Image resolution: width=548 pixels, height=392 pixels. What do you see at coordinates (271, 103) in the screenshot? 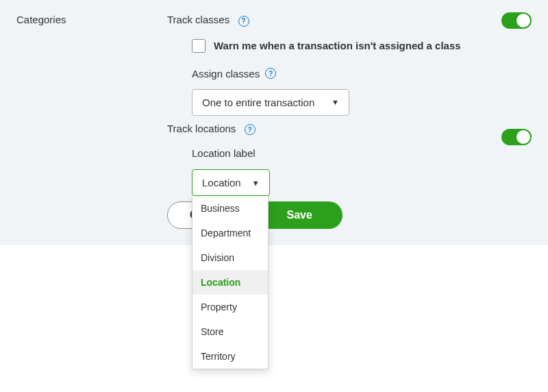
I see `assign-classes-select: One to entire transaction ▼` at bounding box center [271, 103].